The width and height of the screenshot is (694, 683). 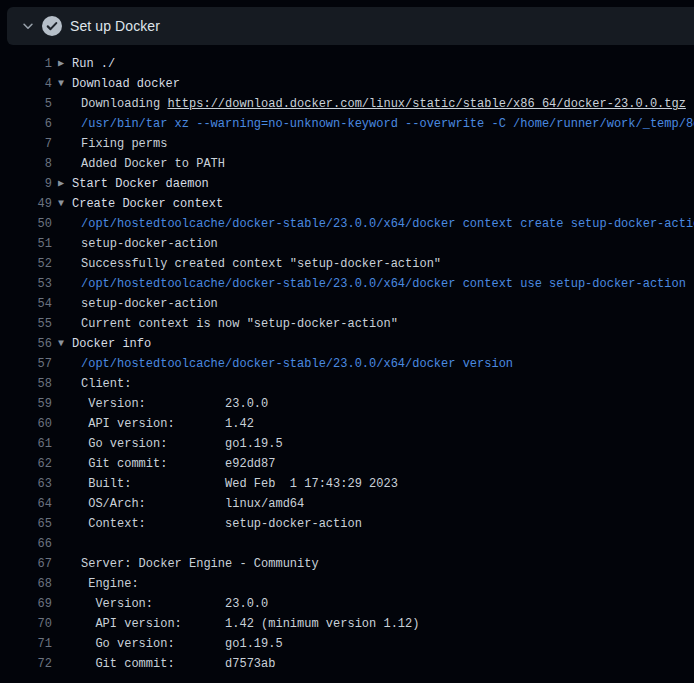 What do you see at coordinates (26, 584) in the screenshot?
I see `line-number: 68` at bounding box center [26, 584].